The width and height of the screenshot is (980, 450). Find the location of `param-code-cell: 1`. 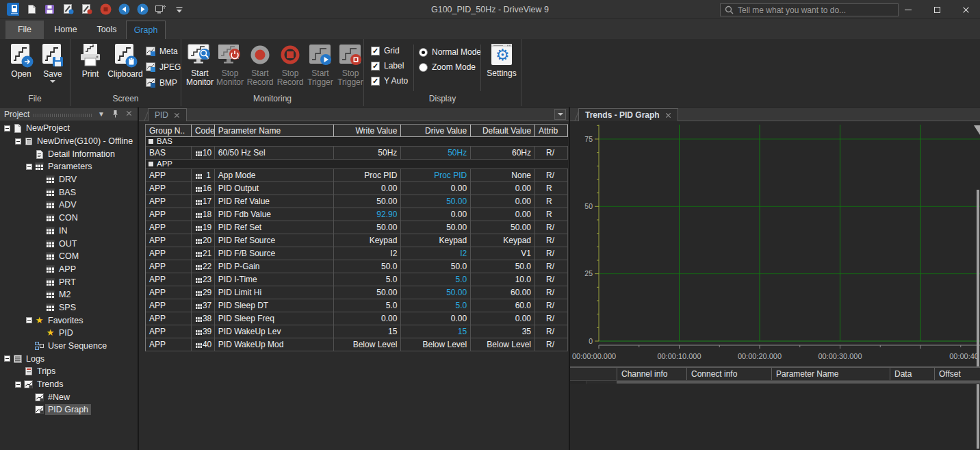

param-code-cell: 1 is located at coordinates (203, 175).